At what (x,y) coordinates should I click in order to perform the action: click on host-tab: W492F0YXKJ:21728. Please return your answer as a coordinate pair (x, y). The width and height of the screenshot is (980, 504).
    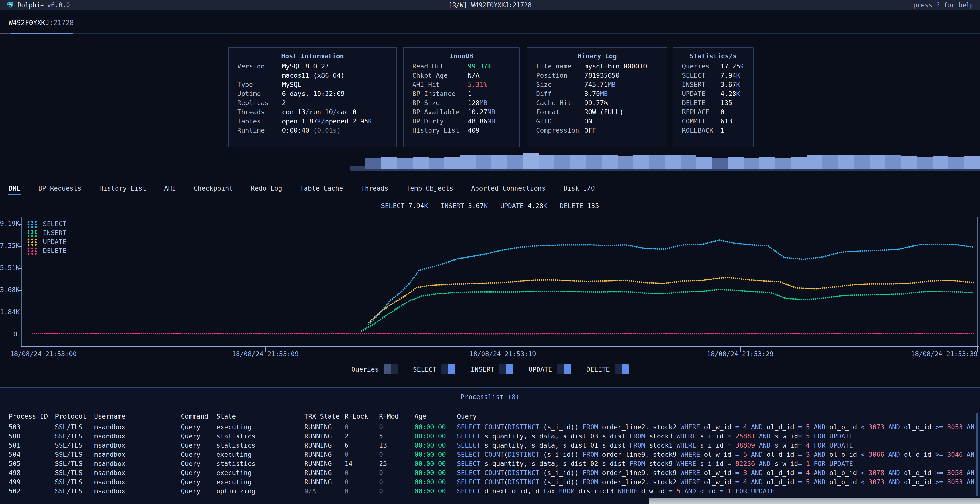
    Looking at the image, I should click on (41, 23).